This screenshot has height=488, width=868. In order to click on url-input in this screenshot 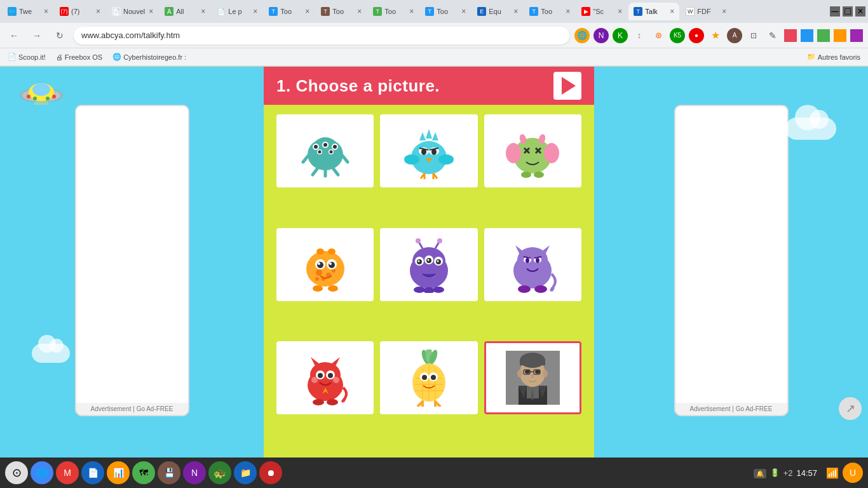, I will do `click(322, 36)`.